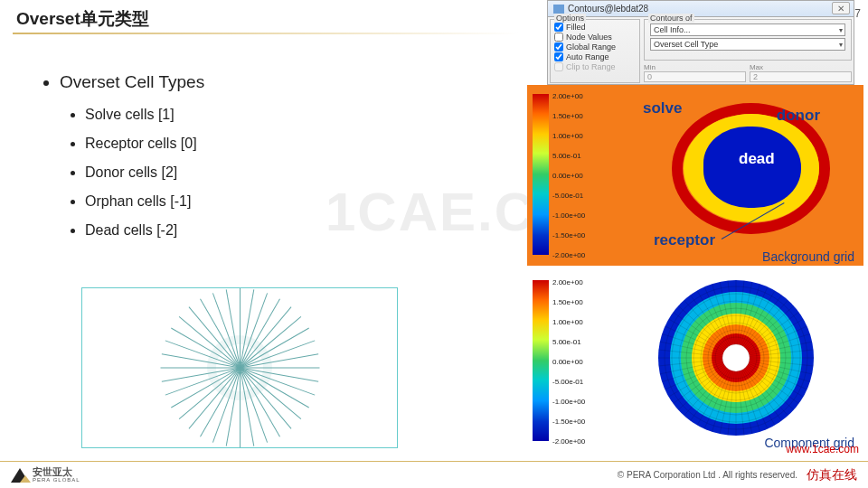  What do you see at coordinates (695, 175) in the screenshot?
I see `background-grid-contour: 2.00e+001.50e+001.00e+005.00e-010.00e+00…` at bounding box center [695, 175].